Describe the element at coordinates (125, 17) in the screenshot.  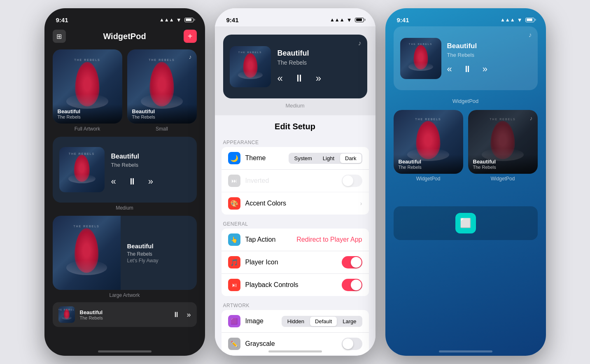
I see `status-bar-1: 9:41 ▲▲▲ ▼` at that location.